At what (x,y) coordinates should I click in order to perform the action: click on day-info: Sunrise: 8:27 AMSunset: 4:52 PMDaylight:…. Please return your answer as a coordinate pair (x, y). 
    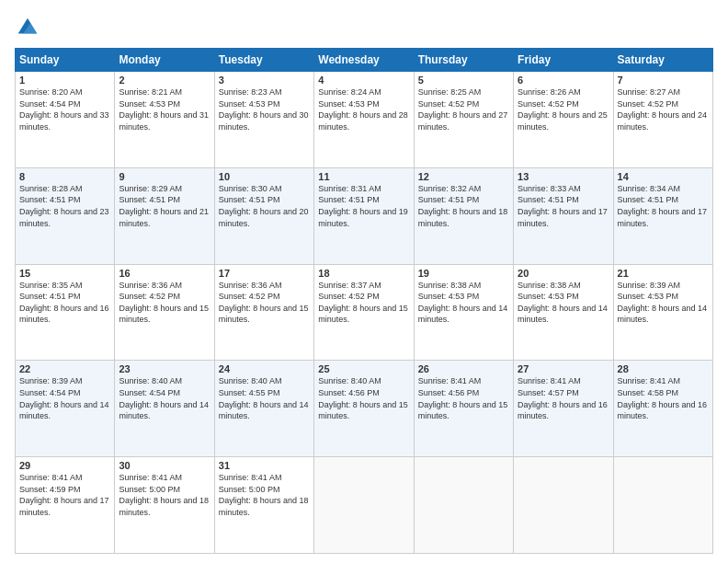
    Looking at the image, I should click on (664, 109).